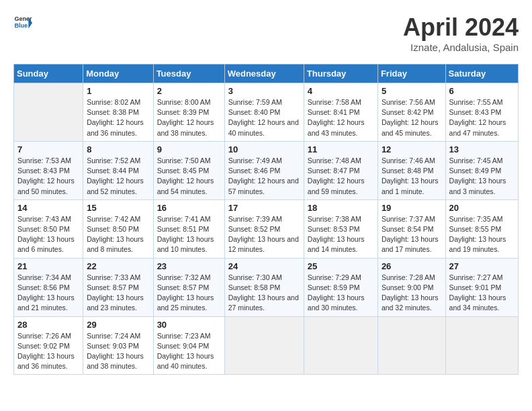 This screenshot has height=411, width=532. Describe the element at coordinates (48, 228) in the screenshot. I see `calendar-cell: 14 Sunrise: 7:43 AM Sunset: 8:50 PM Dayl…` at that location.